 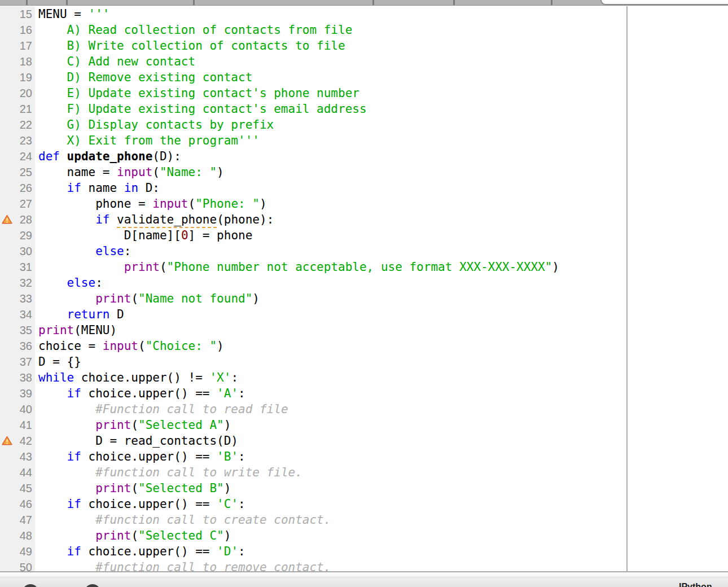 I want to click on code-line: if name in D:, so click(x=96, y=188).